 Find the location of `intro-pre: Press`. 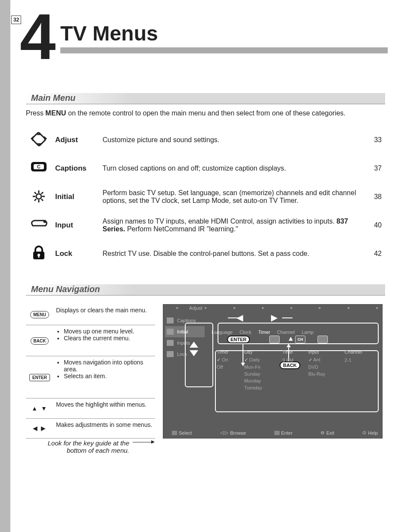

intro-pre: Press is located at coordinates (35, 113).